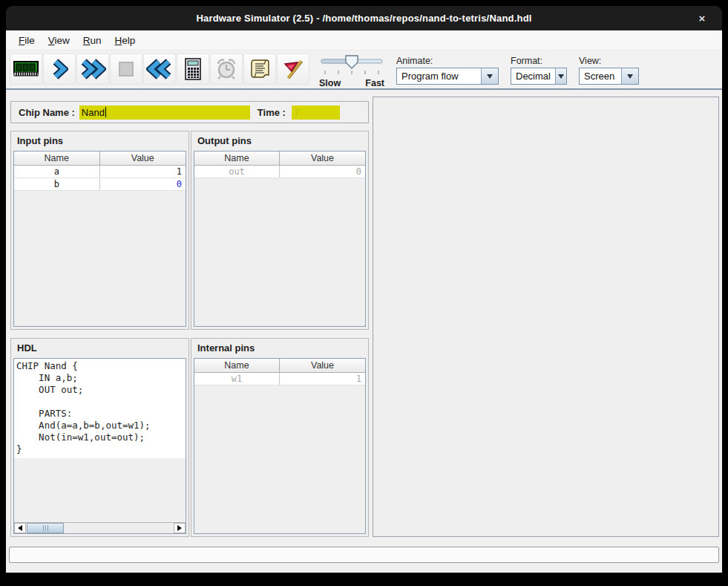 The width and height of the screenshot is (728, 586). Describe the element at coordinates (702, 19) in the screenshot. I see `close-icon: ×` at that location.